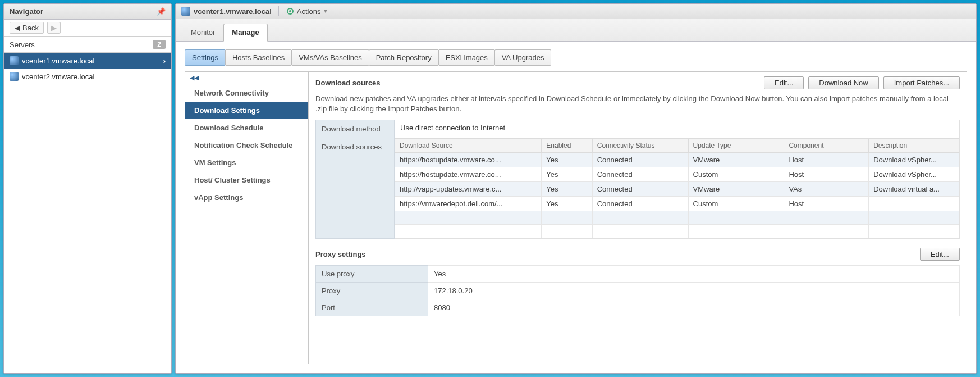 This screenshot has width=980, height=377. Describe the element at coordinates (161, 11) in the screenshot. I see `pin-icon: 📌` at that location.